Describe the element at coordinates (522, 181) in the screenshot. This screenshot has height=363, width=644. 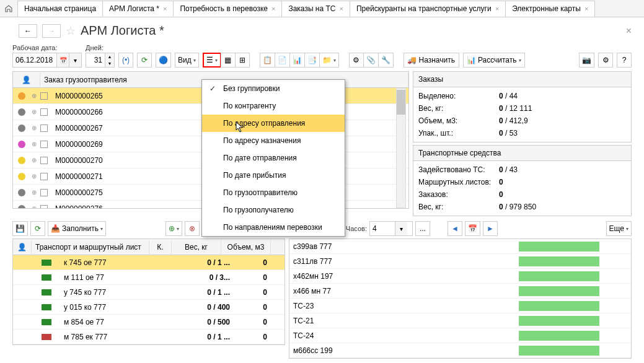
I see `vehicles-panel: Транспортные средства Задействовано ТС:0…` at that location.